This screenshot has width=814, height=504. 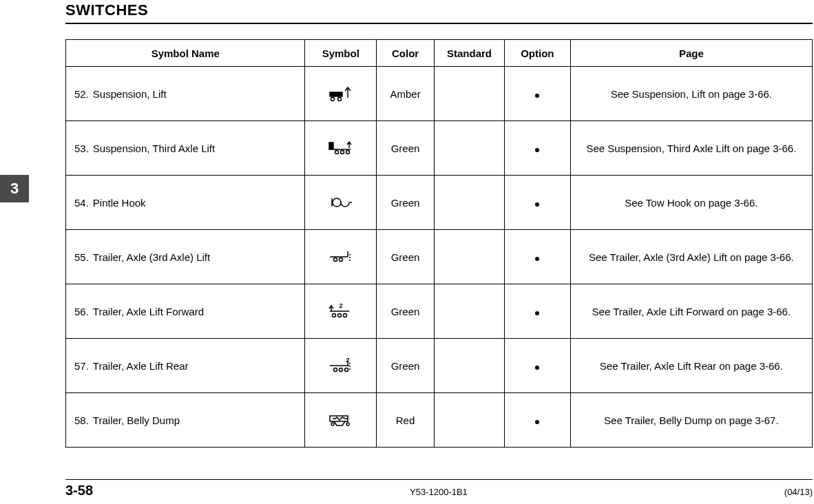 What do you see at coordinates (439, 202) in the screenshot?
I see `table-row: 54.Pintle Hook GreenSee Tow Hook on page…` at bounding box center [439, 202].